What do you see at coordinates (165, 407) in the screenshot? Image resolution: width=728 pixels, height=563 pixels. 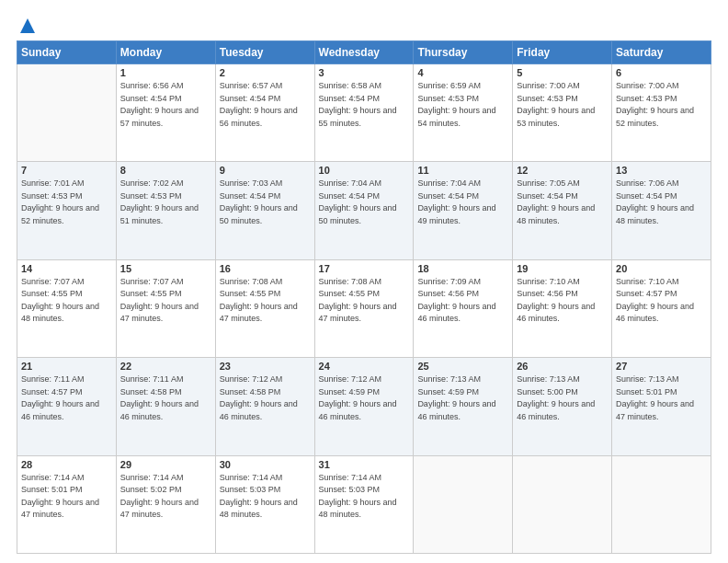 I see `calendar-cell: 22Sunrise: 7:11 AMSunset: 4:58 PMDayligh…` at bounding box center [165, 407].